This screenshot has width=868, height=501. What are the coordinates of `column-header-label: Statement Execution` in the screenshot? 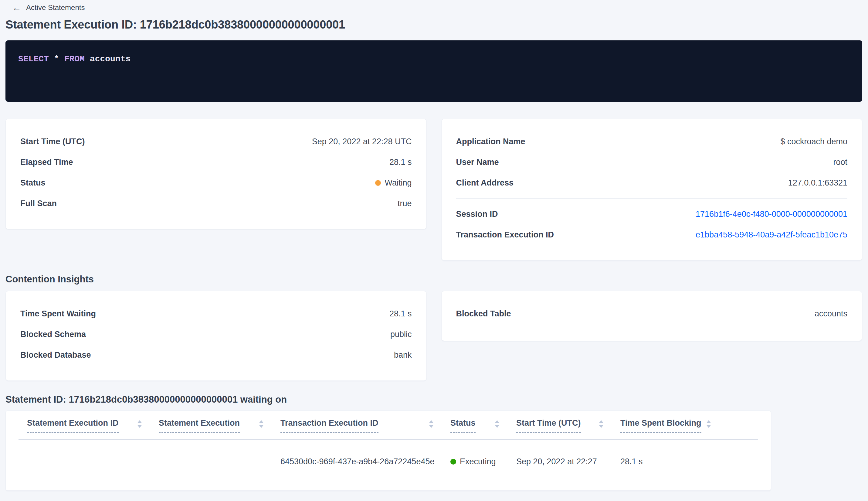 It's located at (199, 426).